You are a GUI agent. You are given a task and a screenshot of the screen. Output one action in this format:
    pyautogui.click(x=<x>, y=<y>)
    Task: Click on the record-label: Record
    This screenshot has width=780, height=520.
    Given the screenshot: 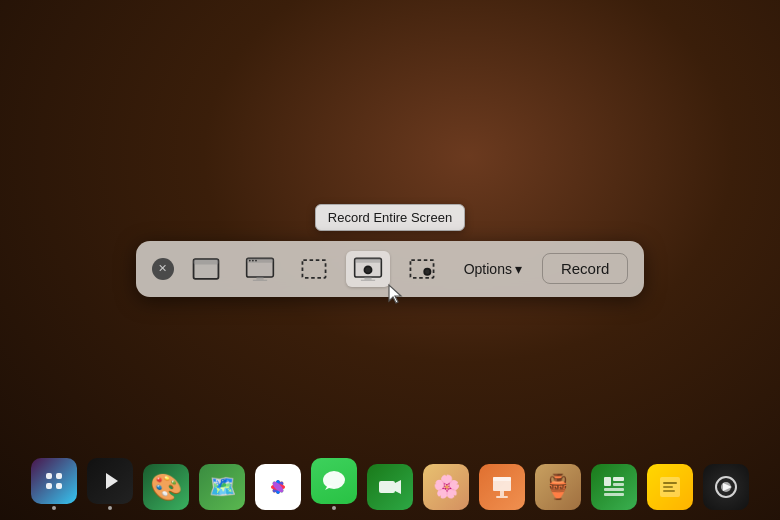 What is the action you would take?
    pyautogui.click(x=585, y=268)
    